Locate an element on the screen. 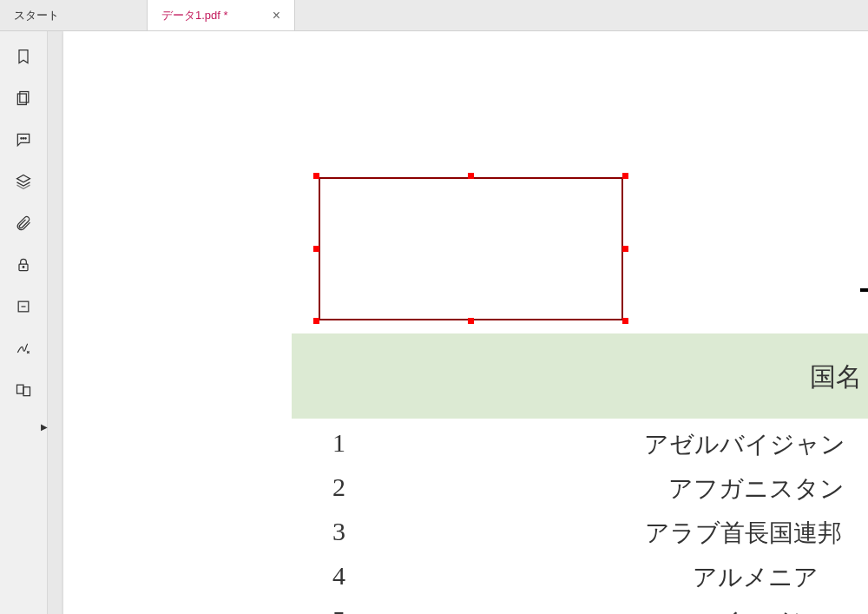 This screenshot has width=868, height=614. expand-arrow-icon: ▶ is located at coordinates (44, 427).